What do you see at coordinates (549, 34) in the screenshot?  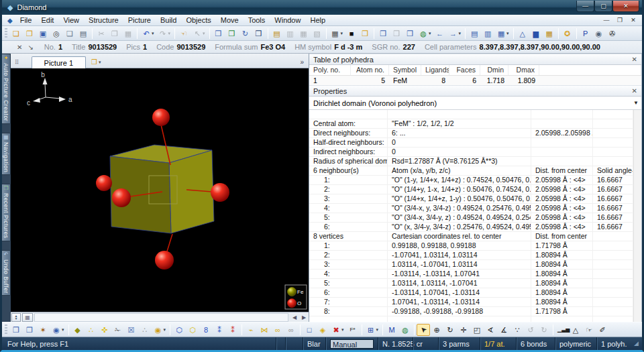 I see `diagram-sheet-button: ▦` at bounding box center [549, 34].